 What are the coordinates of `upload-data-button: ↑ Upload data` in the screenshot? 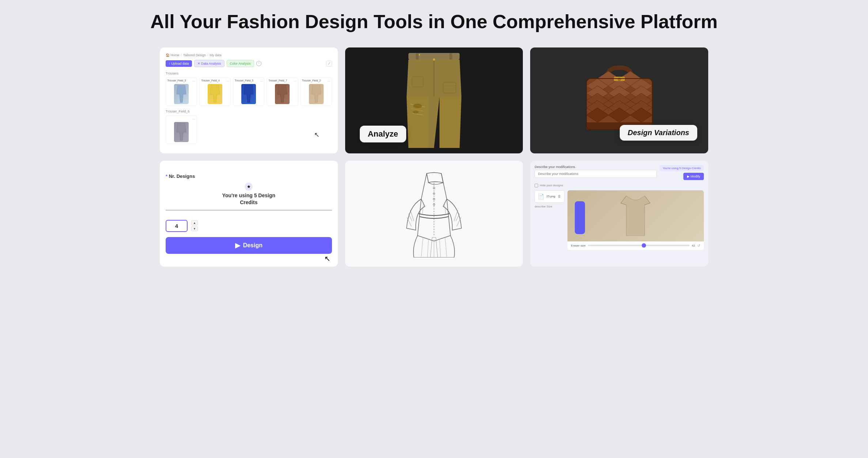 It's located at (179, 64).